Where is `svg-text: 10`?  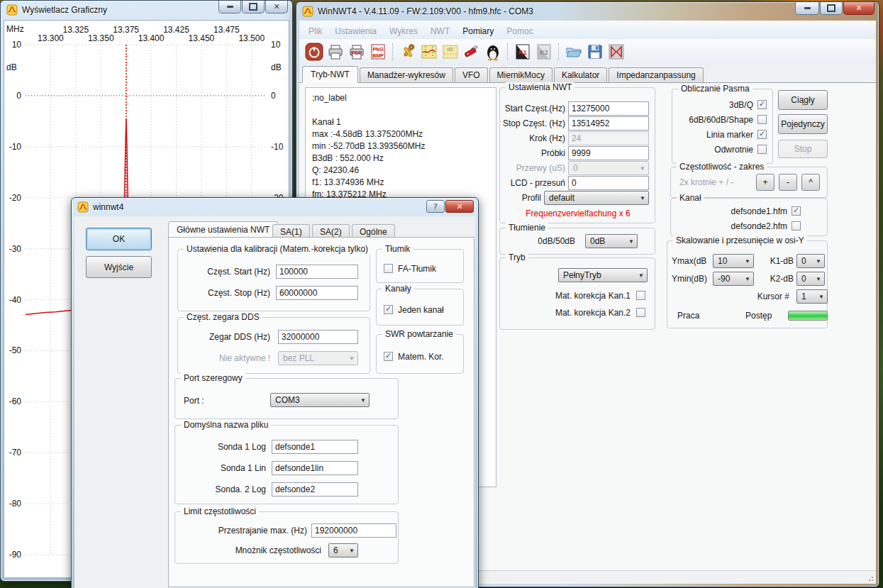
svg-text: 10 is located at coordinates (17, 45).